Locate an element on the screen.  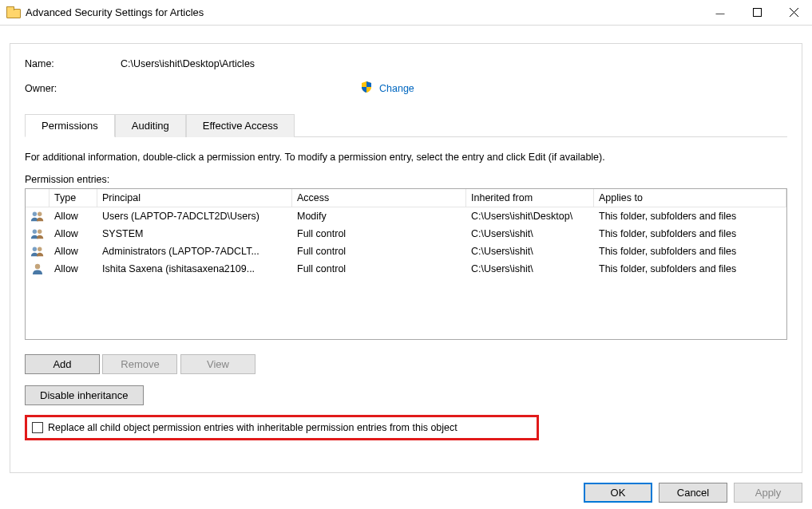
shield-icon is located at coordinates (366, 88).